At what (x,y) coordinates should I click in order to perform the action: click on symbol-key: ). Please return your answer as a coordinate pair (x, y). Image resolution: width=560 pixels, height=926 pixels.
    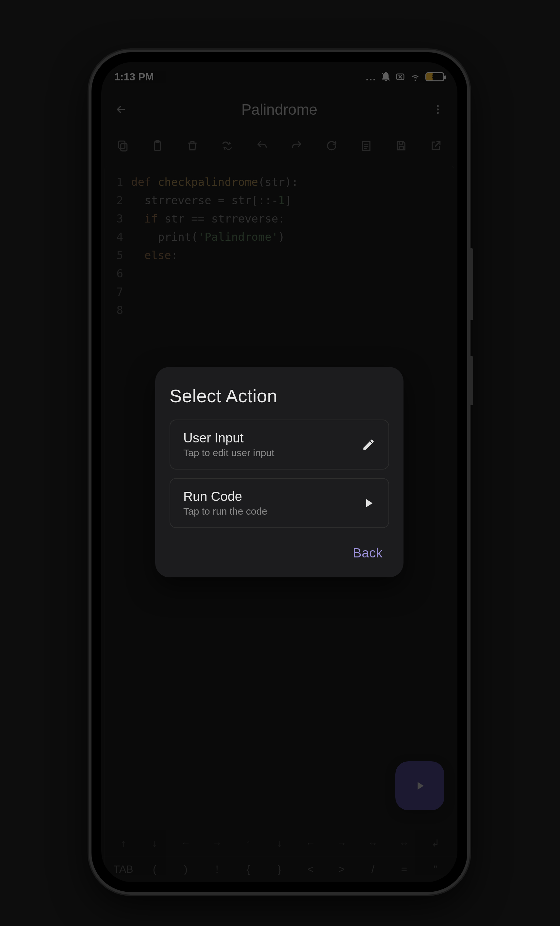
    Looking at the image, I should click on (186, 869).